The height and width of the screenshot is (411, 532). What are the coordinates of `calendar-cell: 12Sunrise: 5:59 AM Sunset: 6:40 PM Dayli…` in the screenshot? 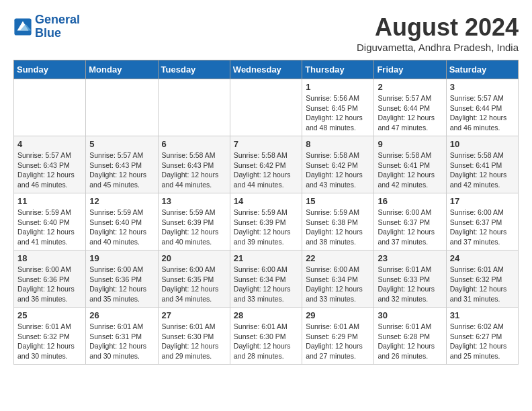 It's located at (122, 222).